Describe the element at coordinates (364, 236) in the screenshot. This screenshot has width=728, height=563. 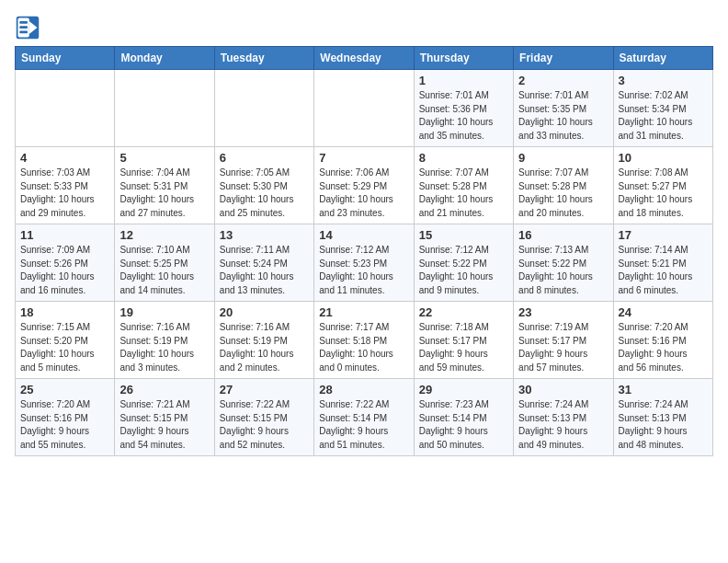
I see `day-number: 14` at that location.